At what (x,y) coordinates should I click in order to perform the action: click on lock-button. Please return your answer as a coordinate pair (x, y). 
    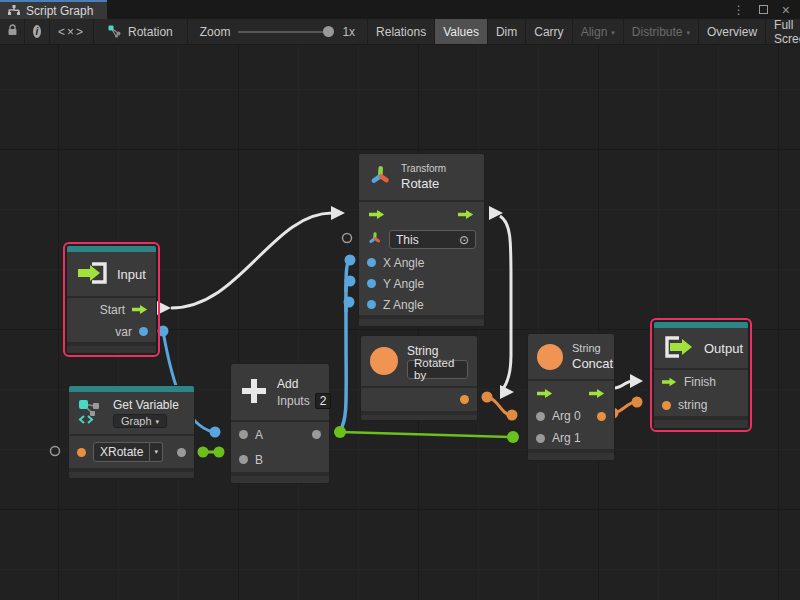
    Looking at the image, I should click on (12, 32).